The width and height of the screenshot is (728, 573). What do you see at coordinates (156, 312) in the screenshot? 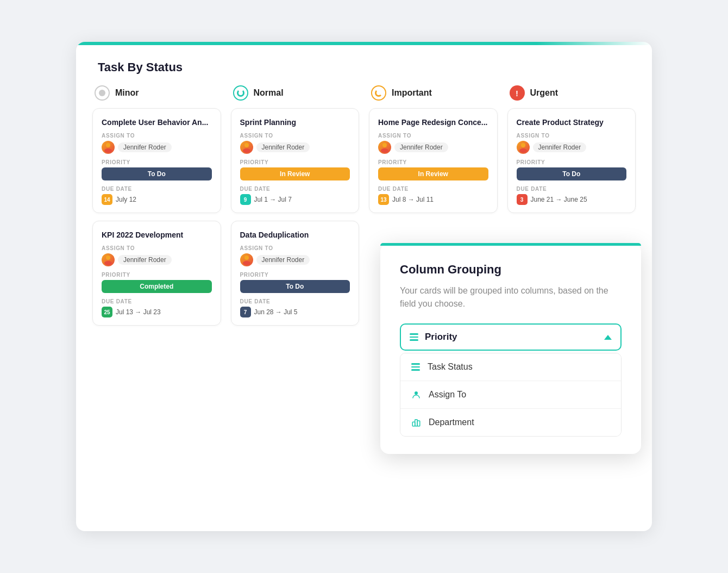
I see `due-date-row: 25 Jul 13 → Jul 23` at bounding box center [156, 312].